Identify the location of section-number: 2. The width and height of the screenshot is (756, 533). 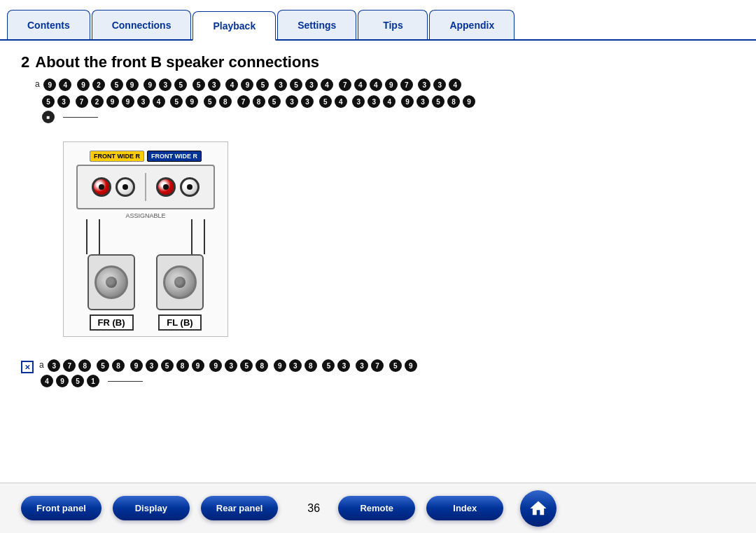
(25, 62).